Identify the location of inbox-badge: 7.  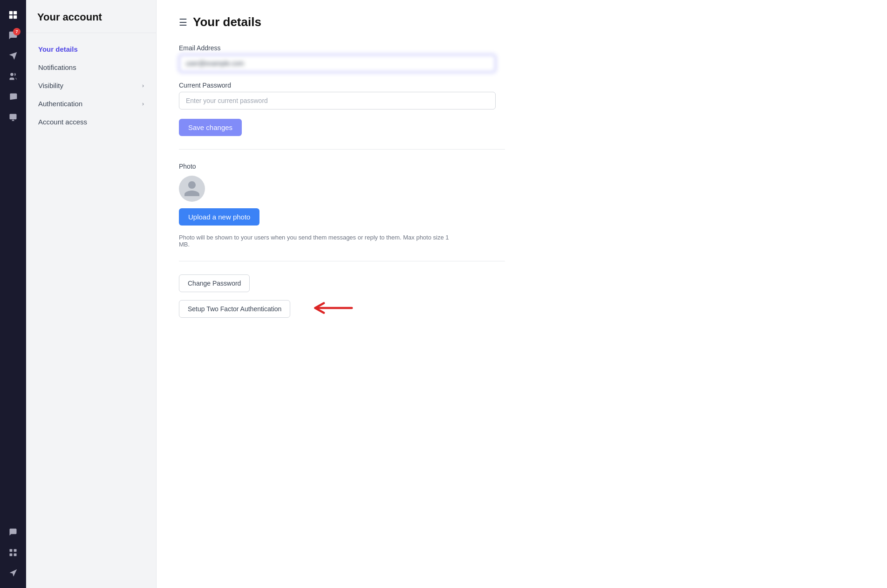
(17, 32).